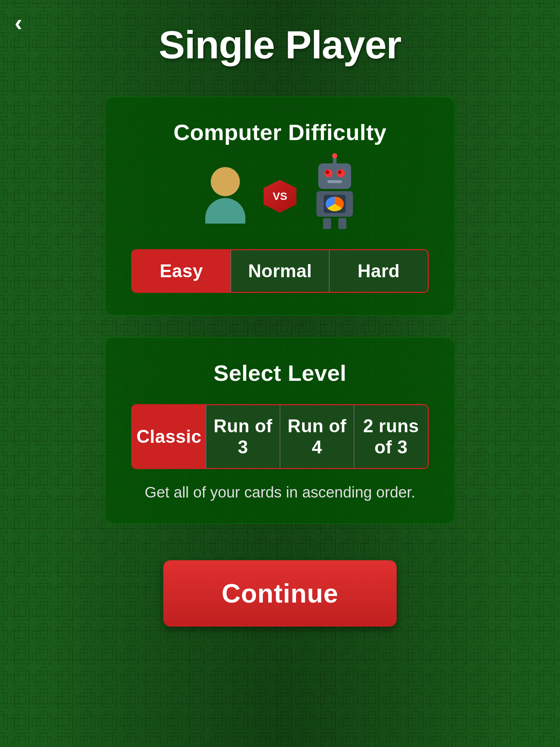 Image resolution: width=560 pixels, height=747 pixels. Describe the element at coordinates (327, 224) in the screenshot. I see `robot-leg-left` at that location.